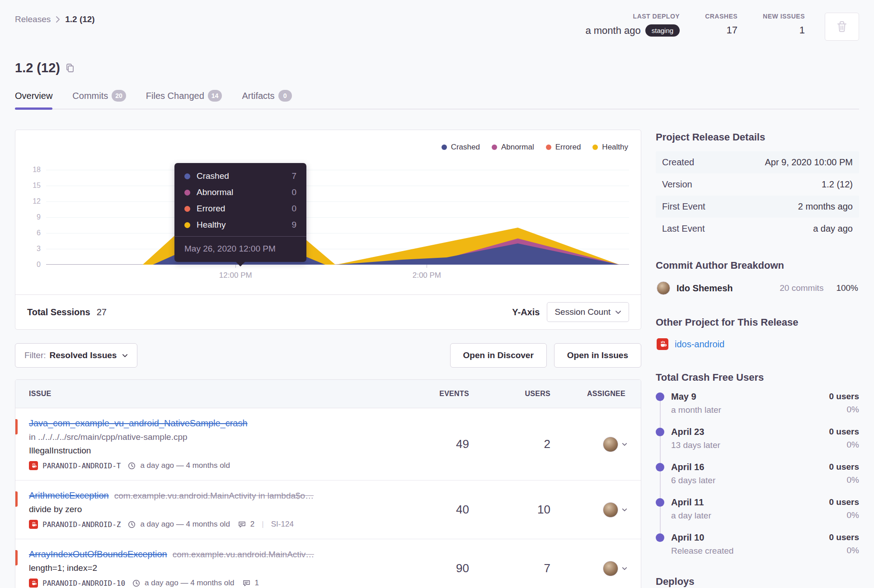 The width and height of the screenshot is (874, 588). What do you see at coordinates (328, 355) in the screenshot?
I see `issues-toolbar: Filter: Resolved Issues Open in Discover…` at bounding box center [328, 355].